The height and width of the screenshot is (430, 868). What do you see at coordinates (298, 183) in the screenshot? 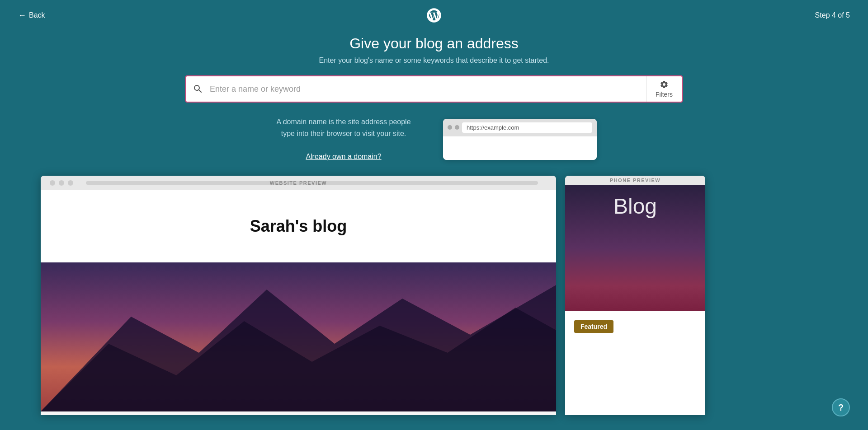
I see `website-preview-label: WEBSITE PREVIEW` at bounding box center [298, 183].